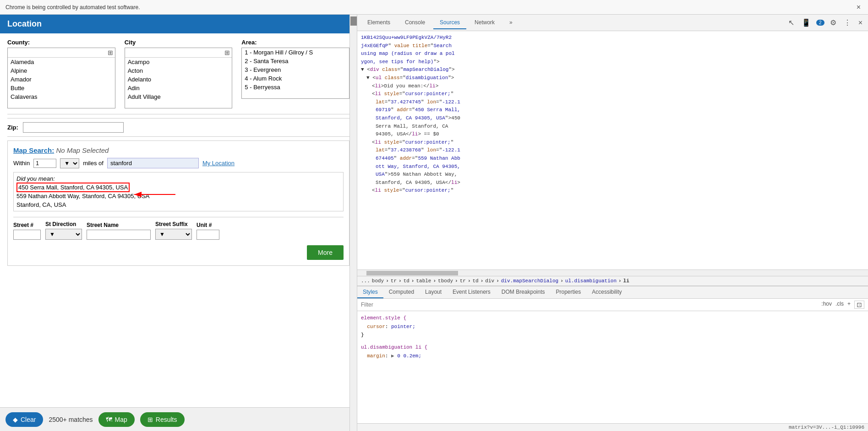 This screenshot has height=431, width=868. What do you see at coordinates (450, 23) in the screenshot?
I see `tab-sources: Sources` at bounding box center [450, 23].